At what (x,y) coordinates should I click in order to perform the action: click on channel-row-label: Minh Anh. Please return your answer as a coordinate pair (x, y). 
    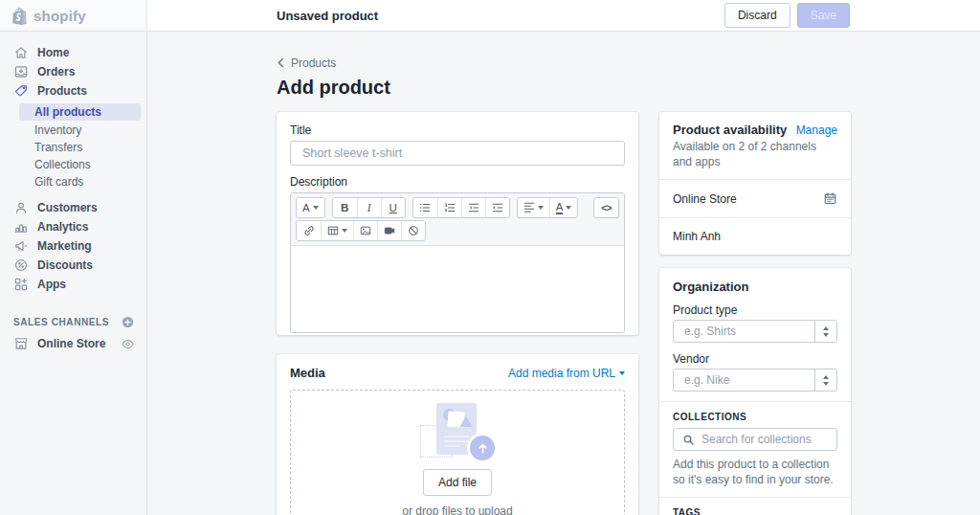
    Looking at the image, I should click on (697, 236).